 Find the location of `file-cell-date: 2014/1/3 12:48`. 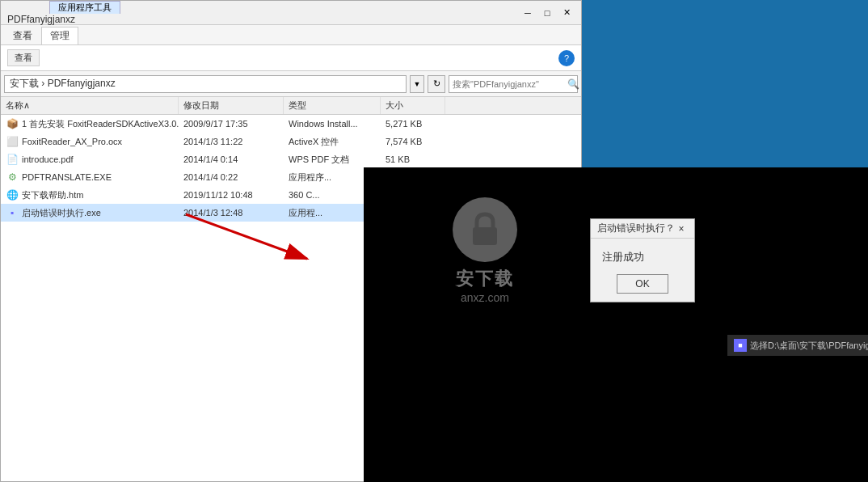

file-cell-date: 2014/1/3 12:48 is located at coordinates (231, 213).